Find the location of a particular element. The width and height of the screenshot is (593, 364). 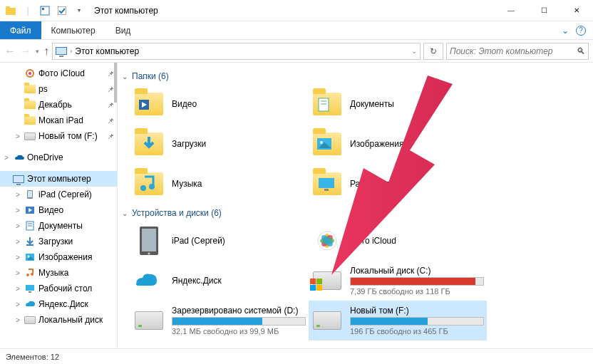

back-button: ← is located at coordinates (10, 51).